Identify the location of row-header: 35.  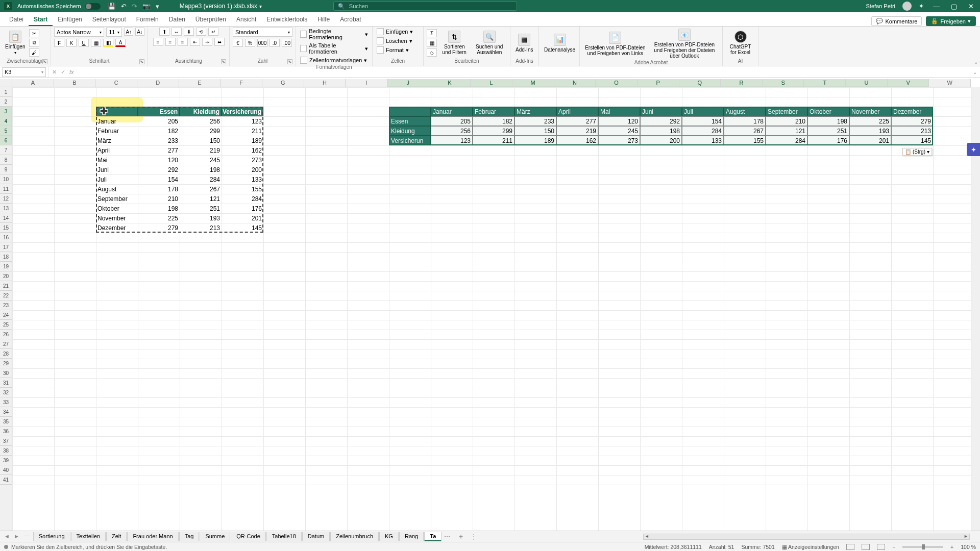
(6, 421).